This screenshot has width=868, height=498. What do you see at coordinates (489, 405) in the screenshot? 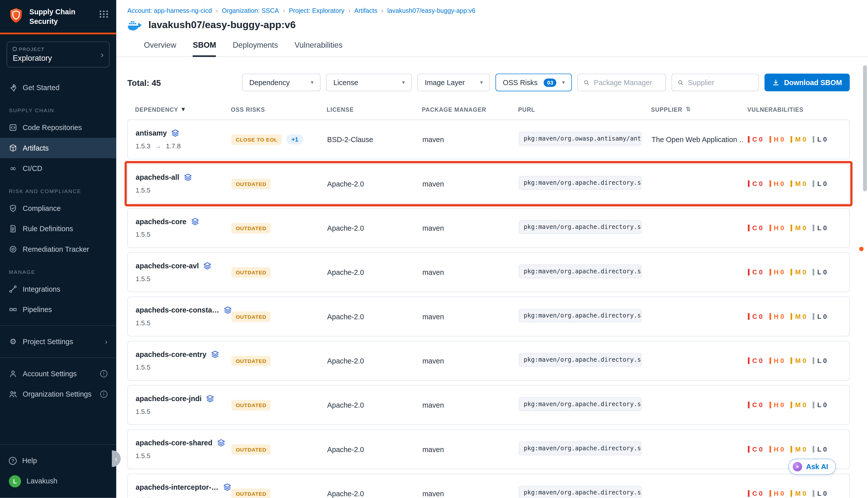
I see `table-row: apacheds-core-jndi 1.5.5 OUTDATED Apache…` at bounding box center [489, 405].